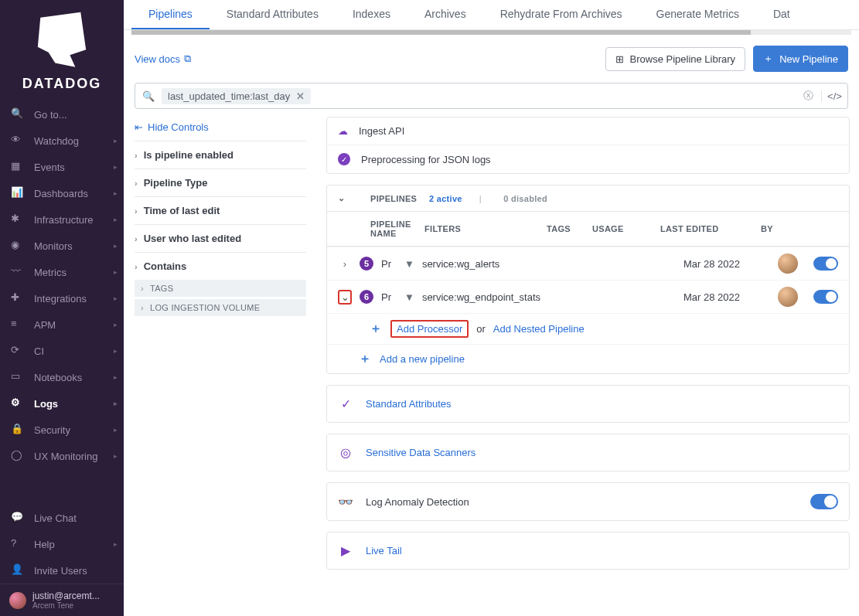 The width and height of the screenshot is (859, 616). Describe the element at coordinates (220, 155) in the screenshot. I see `facet-enabled: ›Is pipeline enabled` at that location.